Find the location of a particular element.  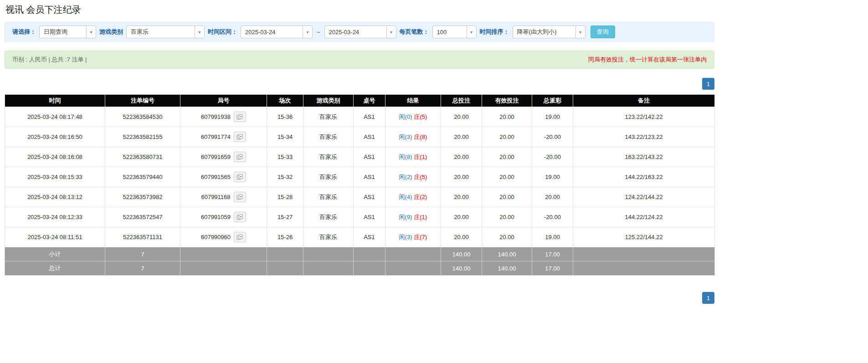

subtotal-valid-bet: 140.00 is located at coordinates (507, 254).